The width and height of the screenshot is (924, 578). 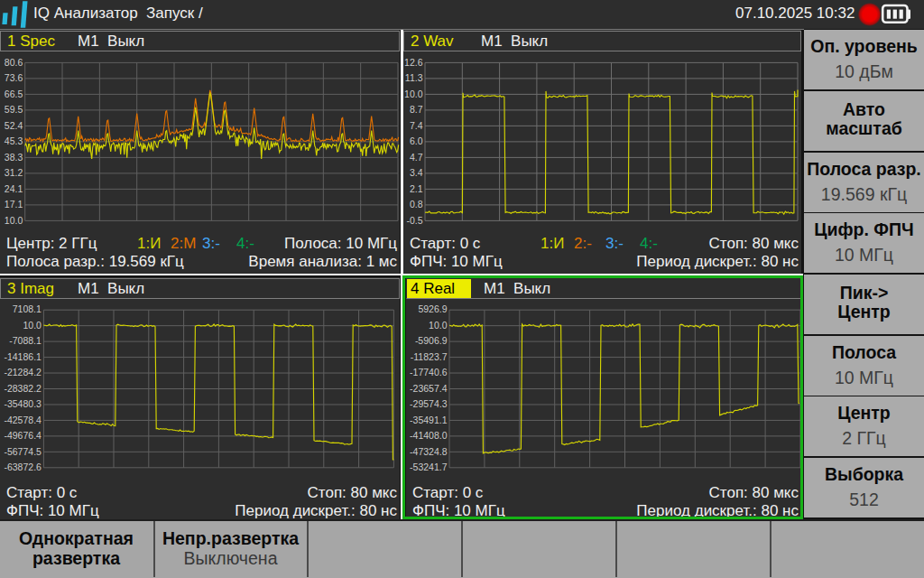 I want to click on svg-text: -7088.1, so click(x=25, y=340).